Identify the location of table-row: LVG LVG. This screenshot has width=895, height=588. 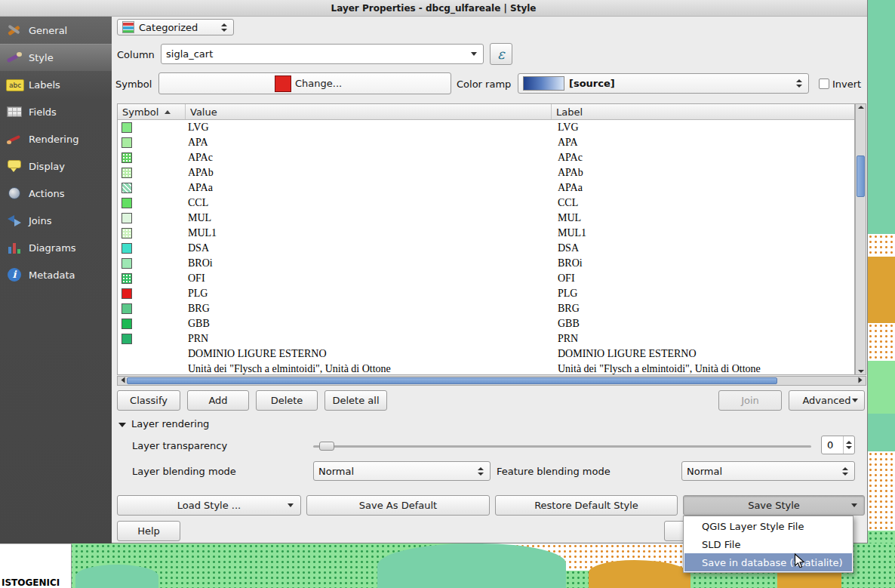
(486, 128).